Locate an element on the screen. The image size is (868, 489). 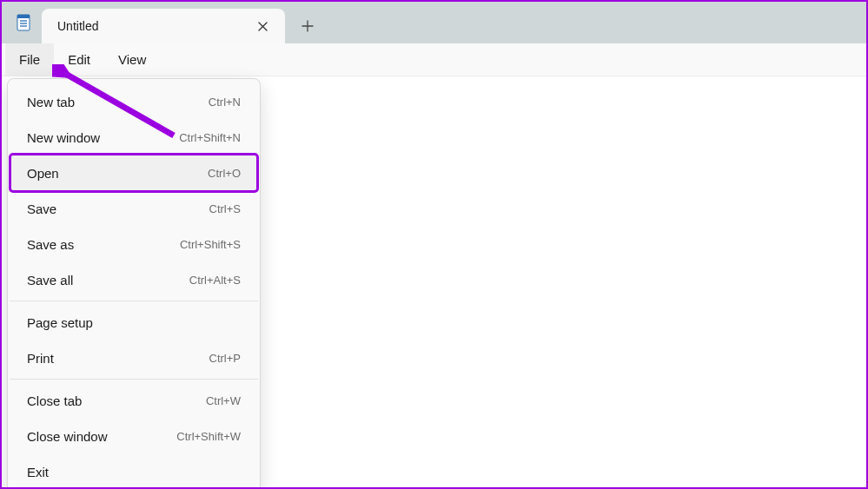
file-menu-item-save-all: Save allCtrl+Alt+S is located at coordinates (134, 280).